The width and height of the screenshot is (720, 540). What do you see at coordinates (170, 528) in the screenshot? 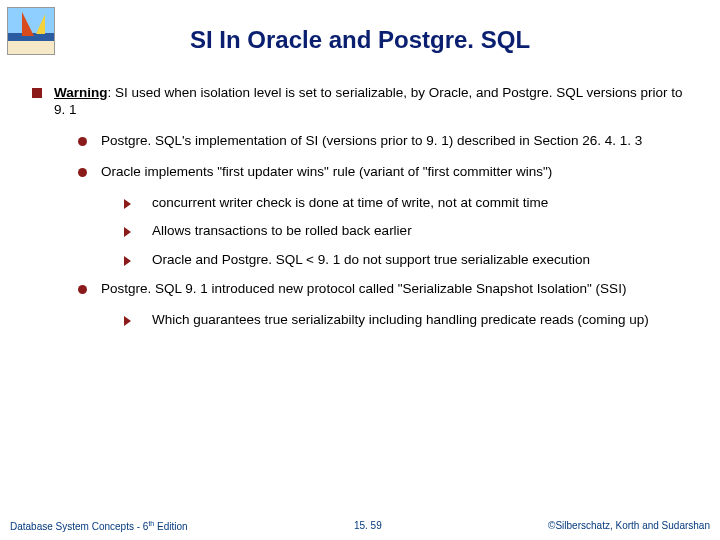
I see `footer-left-c: Edition` at bounding box center [170, 528].